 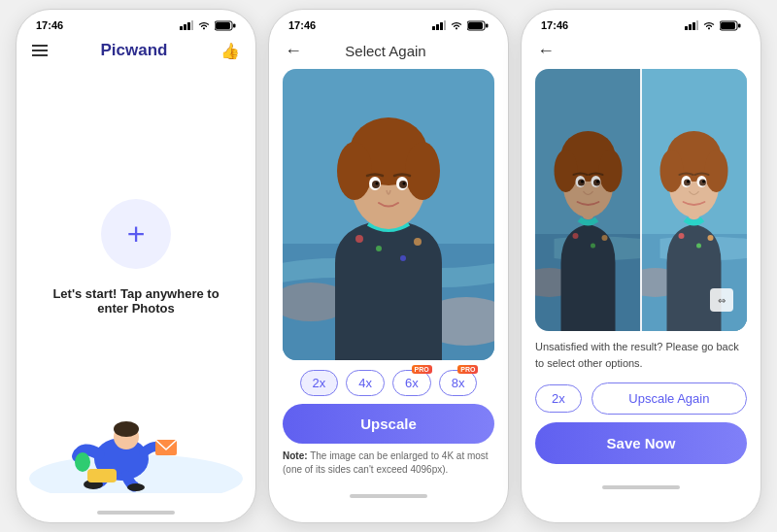 I want to click on unsatisfied-text: Unsatisfied with the result? Please go b…, so click(x=641, y=355).